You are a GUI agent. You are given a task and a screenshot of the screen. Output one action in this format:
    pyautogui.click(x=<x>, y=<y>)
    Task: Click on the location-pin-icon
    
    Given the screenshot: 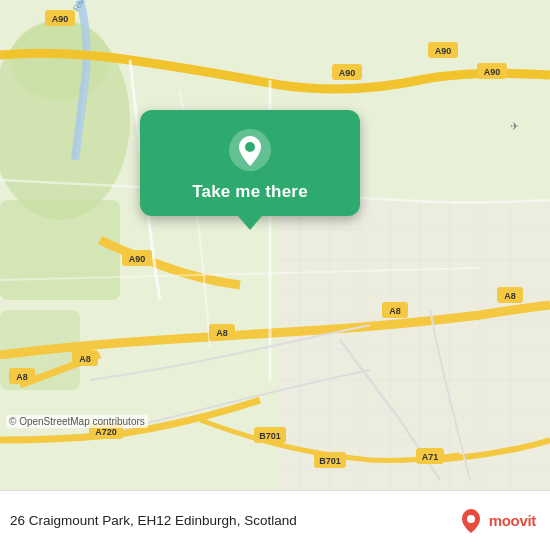 What is the action you would take?
    pyautogui.click(x=250, y=150)
    